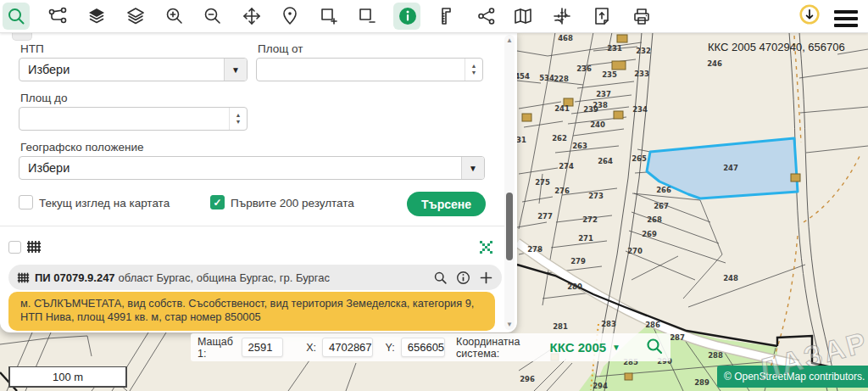  Describe the element at coordinates (329, 16) in the screenshot. I see `add-selection-icon` at that location.